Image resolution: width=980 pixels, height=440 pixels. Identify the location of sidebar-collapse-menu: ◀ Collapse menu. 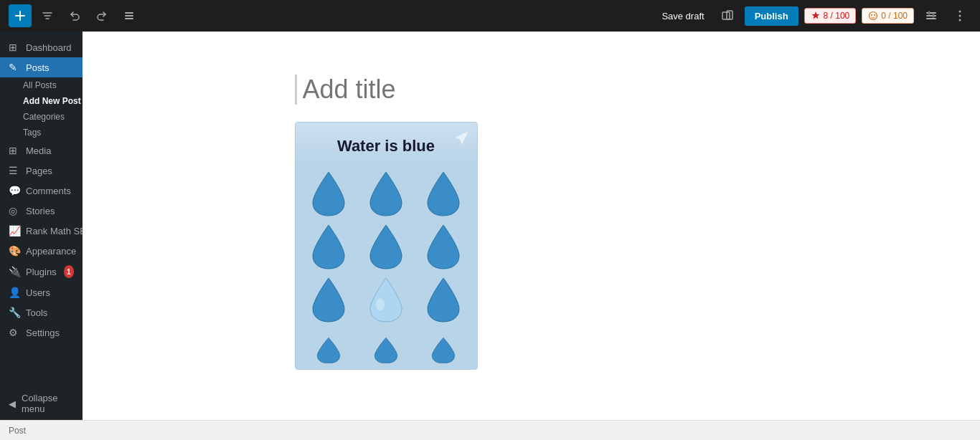
(42, 403).